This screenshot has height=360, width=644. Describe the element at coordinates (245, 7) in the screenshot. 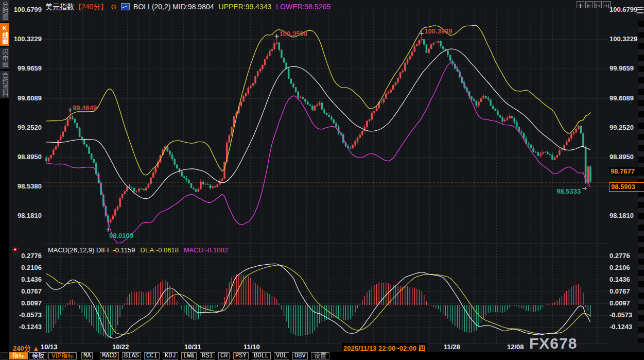

I see `boll-upper-value: UPPER:99.4343` at that location.